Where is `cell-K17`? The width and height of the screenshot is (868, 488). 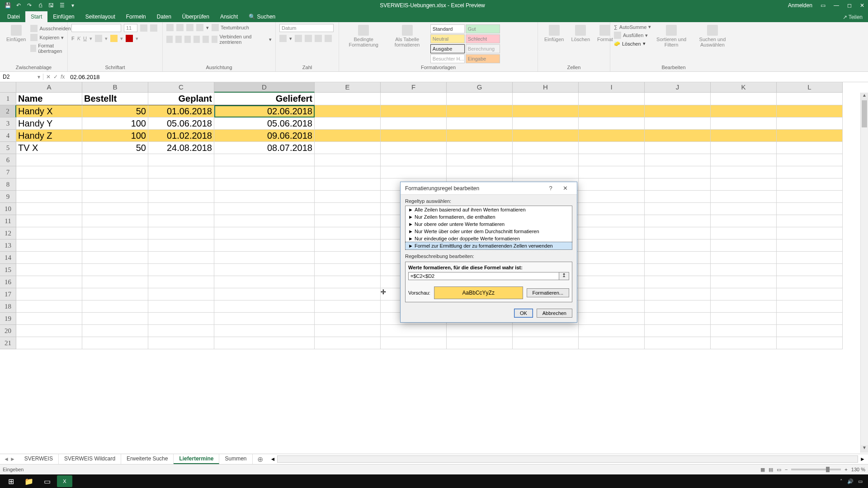 cell-K17 is located at coordinates (744, 295).